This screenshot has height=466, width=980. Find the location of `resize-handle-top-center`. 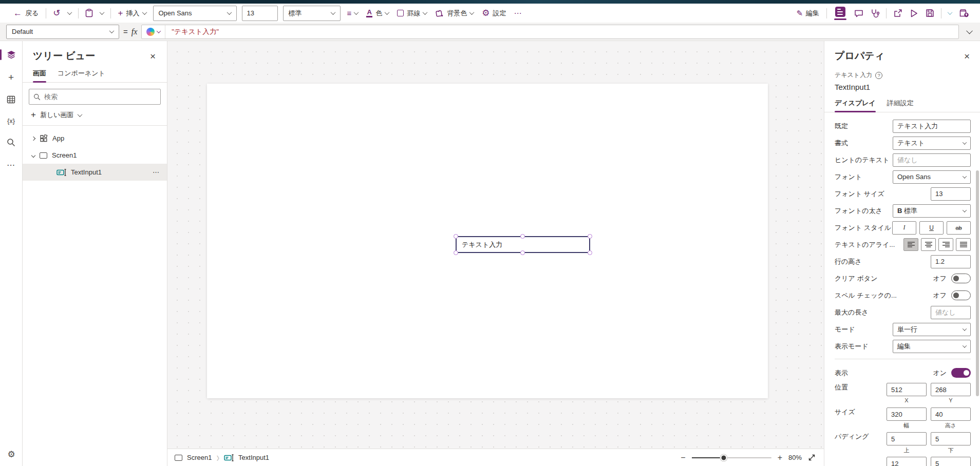

resize-handle-top-center is located at coordinates (523, 236).